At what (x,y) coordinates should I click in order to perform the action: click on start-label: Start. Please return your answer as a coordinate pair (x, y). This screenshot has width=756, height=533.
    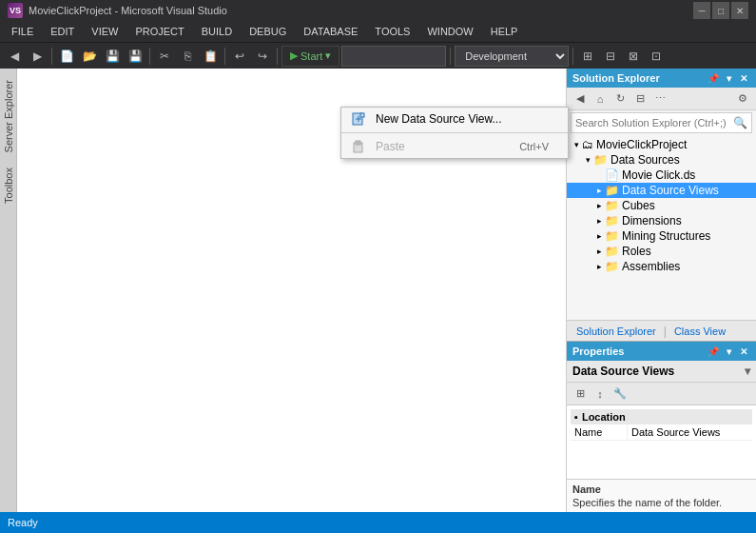
    Looking at the image, I should click on (312, 56).